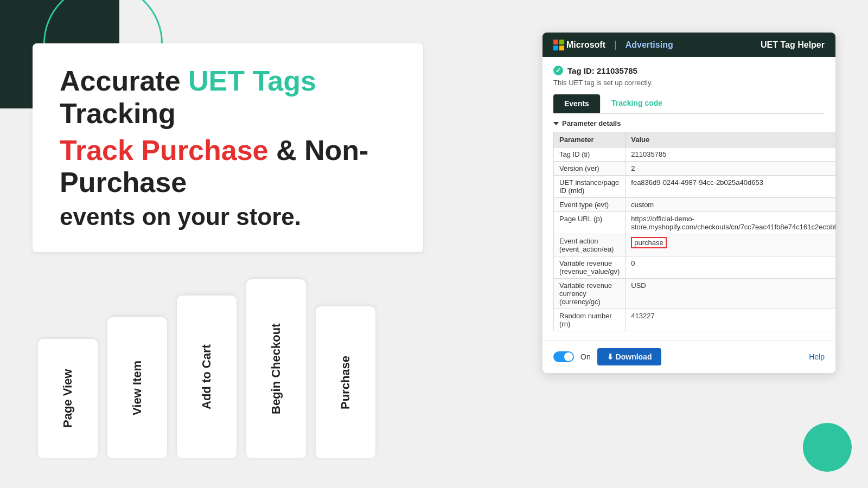 The height and width of the screenshot is (488, 868). I want to click on value-cell: USD, so click(730, 294).